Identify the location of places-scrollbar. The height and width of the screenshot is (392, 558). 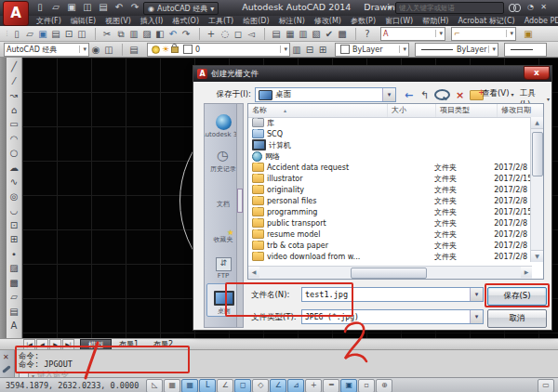
(240, 216).